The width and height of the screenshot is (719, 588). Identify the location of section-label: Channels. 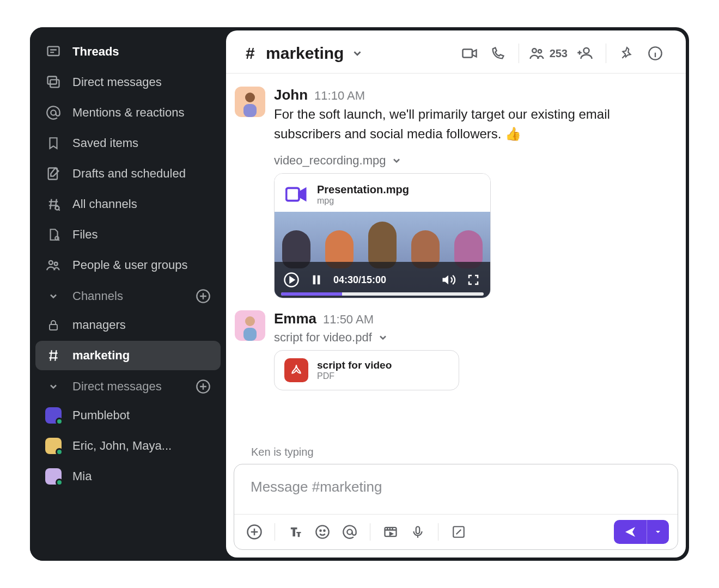
(129, 296).